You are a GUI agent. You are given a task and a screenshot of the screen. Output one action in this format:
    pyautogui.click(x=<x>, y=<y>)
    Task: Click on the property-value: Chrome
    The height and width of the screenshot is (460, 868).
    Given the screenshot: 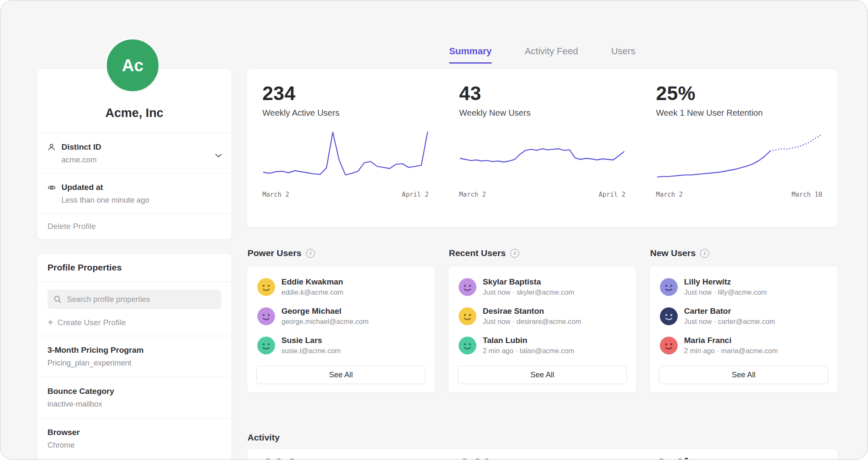 What is the action you would take?
    pyautogui.click(x=134, y=445)
    